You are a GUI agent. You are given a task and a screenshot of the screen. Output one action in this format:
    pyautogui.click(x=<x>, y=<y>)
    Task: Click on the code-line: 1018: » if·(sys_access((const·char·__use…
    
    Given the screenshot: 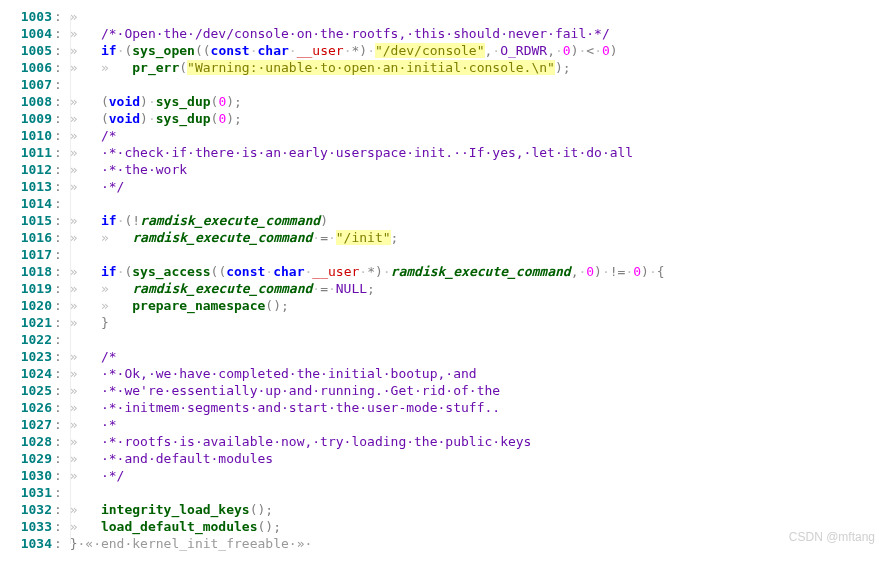 What is the action you would take?
    pyautogui.click(x=442, y=272)
    